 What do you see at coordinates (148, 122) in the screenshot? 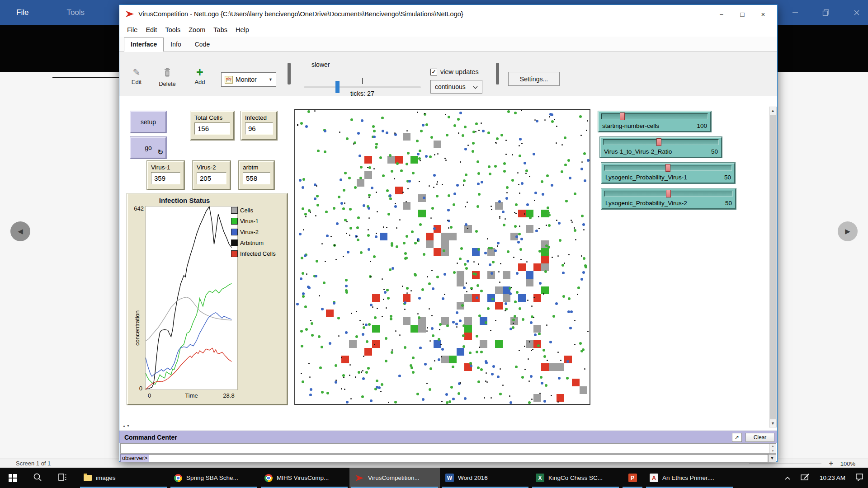
I see `setup-button: setup` at bounding box center [148, 122].